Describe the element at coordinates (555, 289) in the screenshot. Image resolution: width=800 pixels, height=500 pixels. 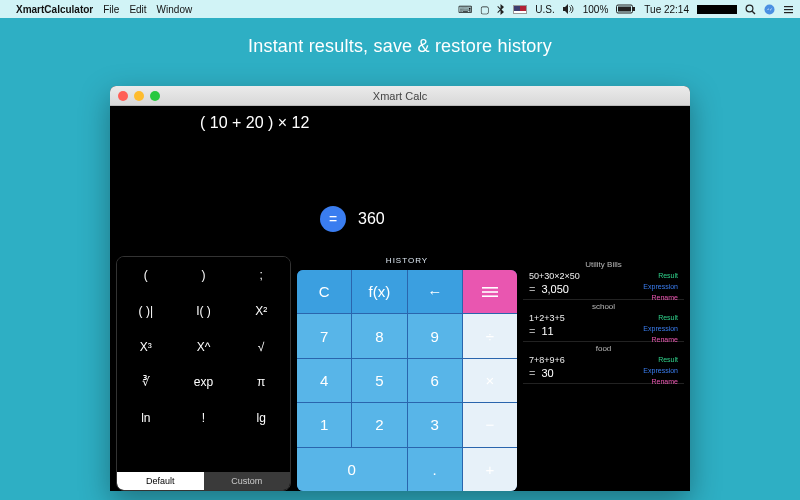
I see `history-item-result: 3,050` at that location.